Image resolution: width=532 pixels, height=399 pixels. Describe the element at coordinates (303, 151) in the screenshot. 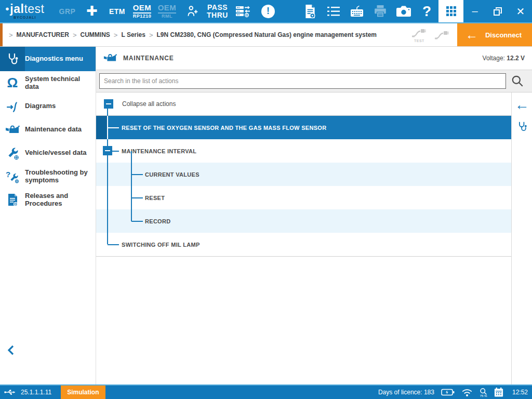

I see `tree-item-maintenance-interval: MAINTENANCE INTERVAL` at that location.